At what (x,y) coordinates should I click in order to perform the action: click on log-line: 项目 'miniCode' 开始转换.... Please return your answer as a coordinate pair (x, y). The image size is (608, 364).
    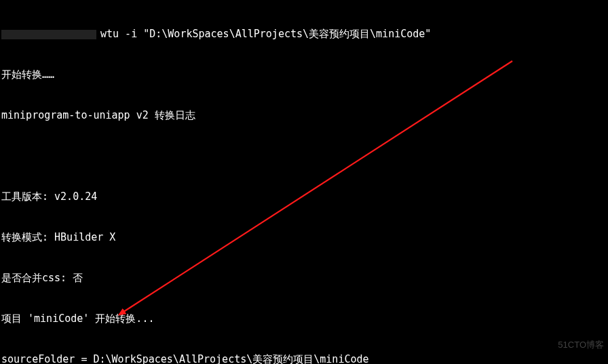
    Looking at the image, I should click on (304, 319).